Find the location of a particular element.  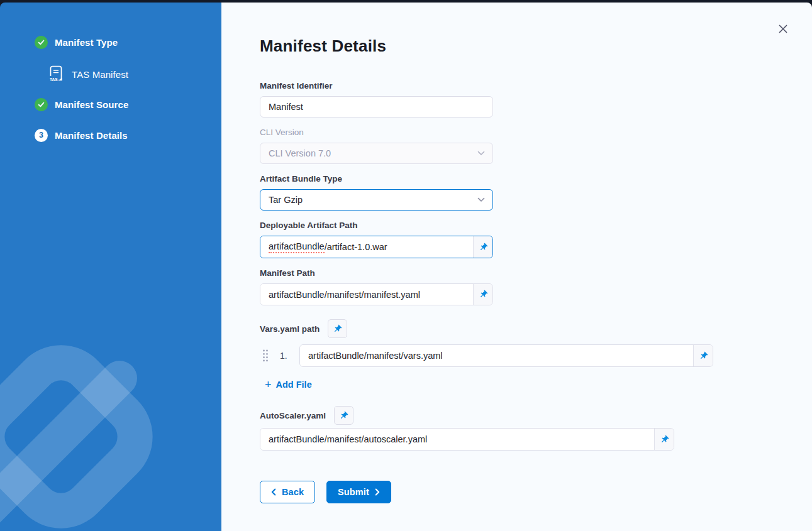

manifest-identifier-label: Manifest Identifier is located at coordinates (536, 87).